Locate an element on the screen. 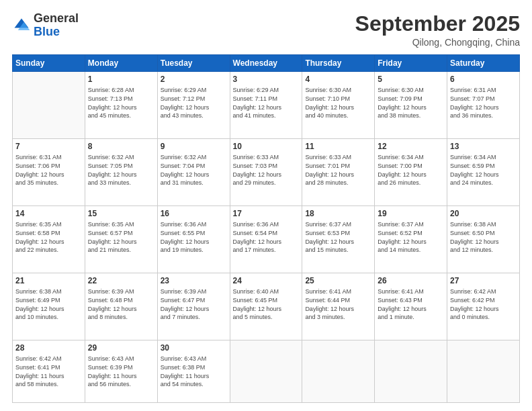 This screenshot has height=411, width=532. day-info: Sunrise: 6:43 AM Sunset: 6:39 PM Dayligh… is located at coordinates (121, 371).